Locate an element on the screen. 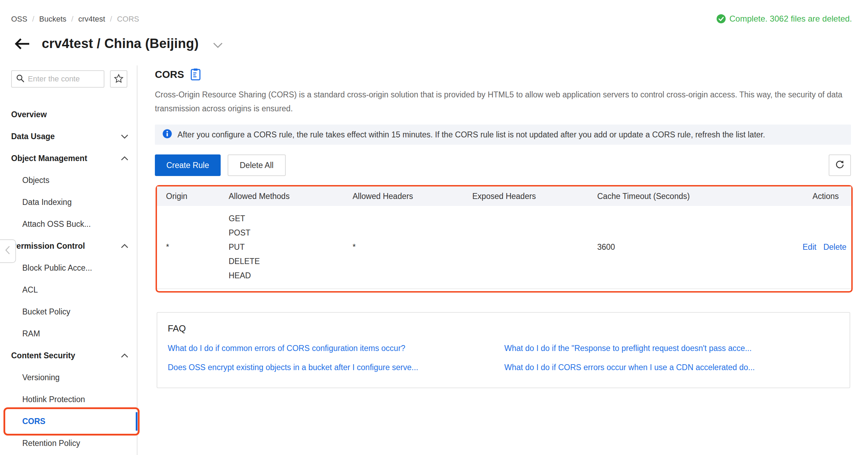 The height and width of the screenshot is (455, 868). faq-link-preflight-request: What do I do if the "Response to preflig… is located at coordinates (672, 349).